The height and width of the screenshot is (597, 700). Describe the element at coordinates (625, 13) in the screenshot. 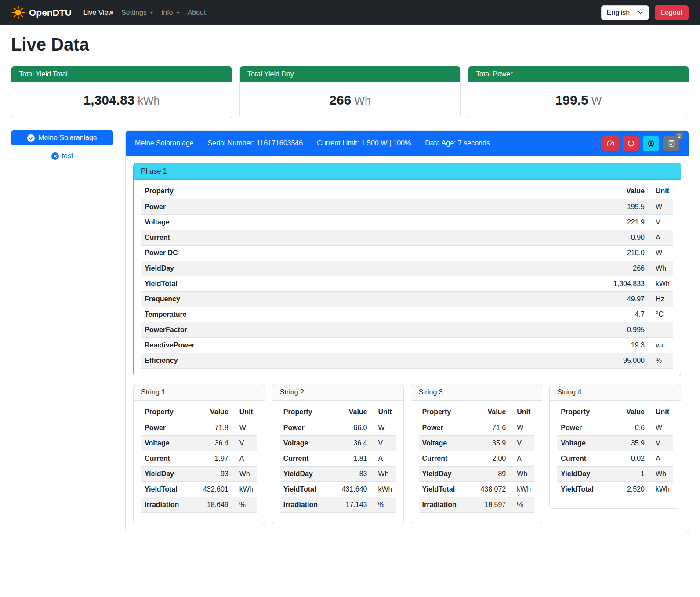

I see `language-select: English` at that location.